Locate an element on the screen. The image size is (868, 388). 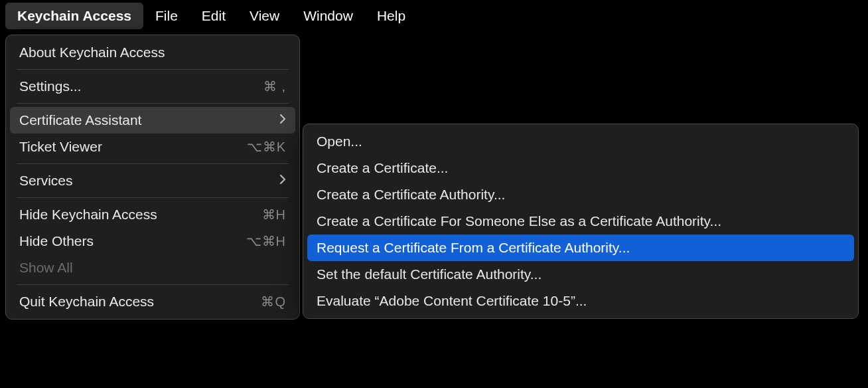
menu-item-show-all: Show All is located at coordinates (153, 268).